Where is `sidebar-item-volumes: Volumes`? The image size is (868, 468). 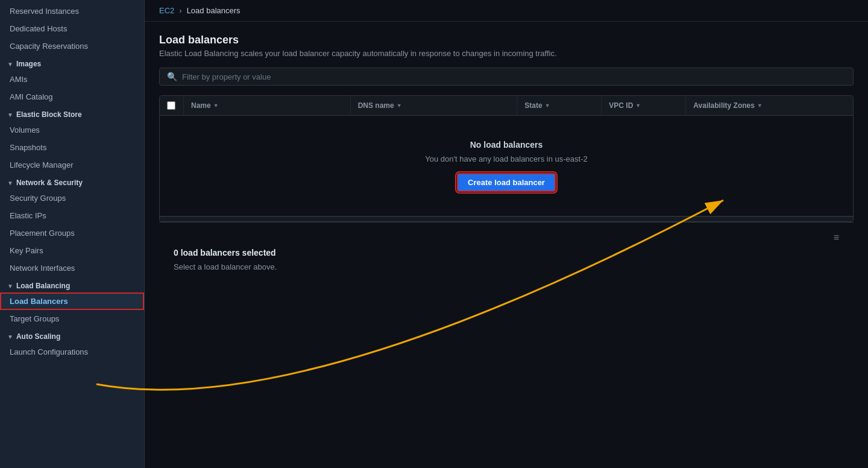 sidebar-item-volumes: Volumes is located at coordinates (72, 130).